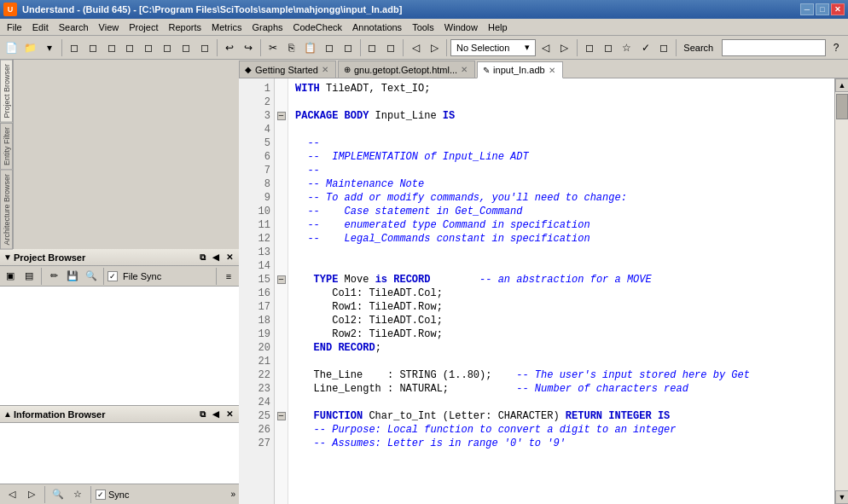 The image size is (848, 504). What do you see at coordinates (841, 85) in the screenshot?
I see `scroll-up-btn: ▲` at bounding box center [841, 85].